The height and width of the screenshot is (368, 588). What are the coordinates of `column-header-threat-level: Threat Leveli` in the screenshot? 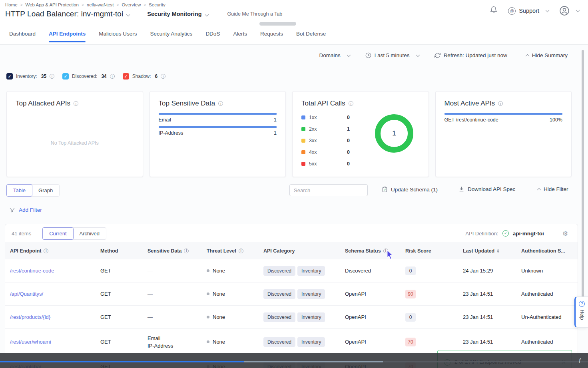 It's located at (235, 251).